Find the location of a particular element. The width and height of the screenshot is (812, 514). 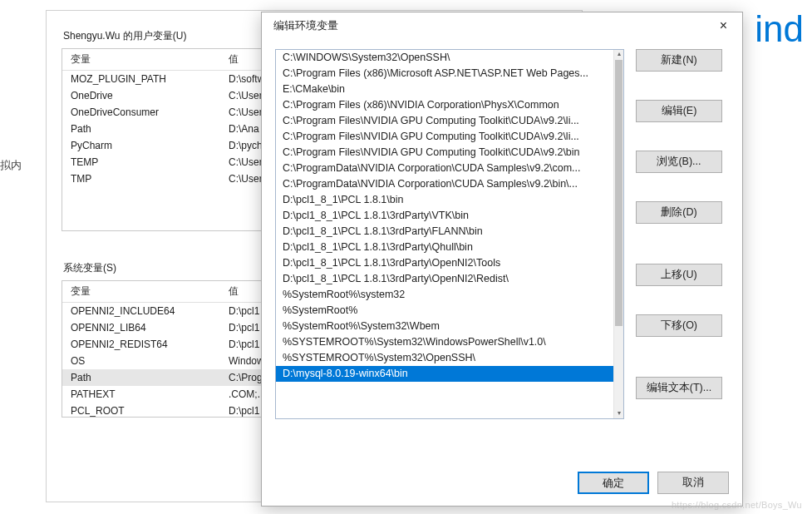

path-item: %SystemRoot% is located at coordinates (445, 311).